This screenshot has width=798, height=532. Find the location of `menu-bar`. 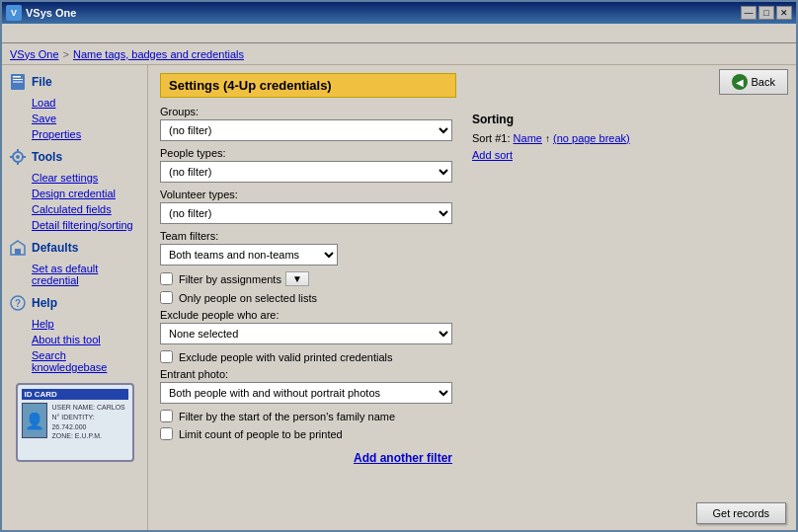

menu-bar is located at coordinates (399, 34).